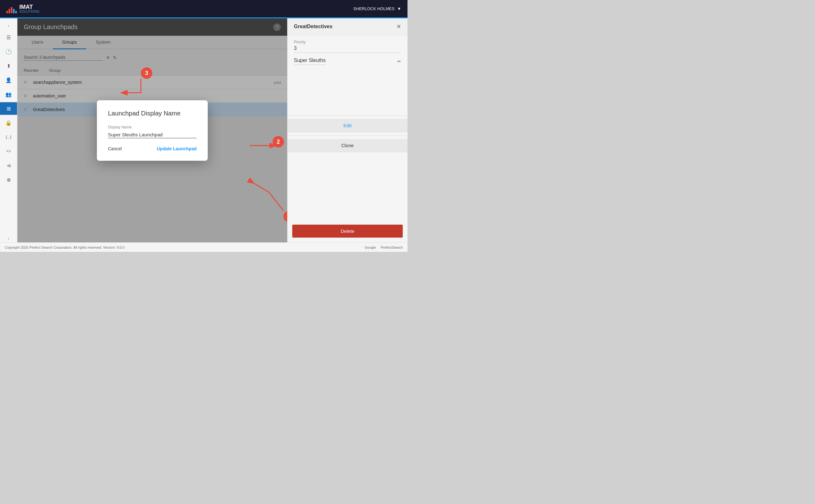 Image resolution: width=815 pixels, height=504 pixels. Describe the element at coordinates (9, 151) in the screenshot. I see `tags-icon: <>` at that location.